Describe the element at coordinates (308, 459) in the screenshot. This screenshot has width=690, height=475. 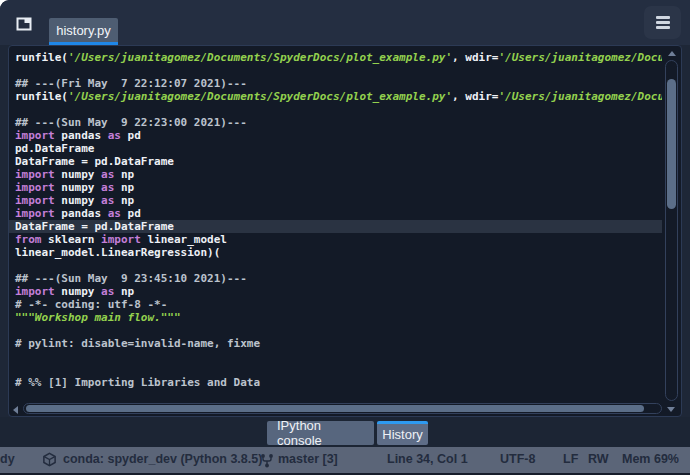
I see `git-branch-status: master [3]` at that location.